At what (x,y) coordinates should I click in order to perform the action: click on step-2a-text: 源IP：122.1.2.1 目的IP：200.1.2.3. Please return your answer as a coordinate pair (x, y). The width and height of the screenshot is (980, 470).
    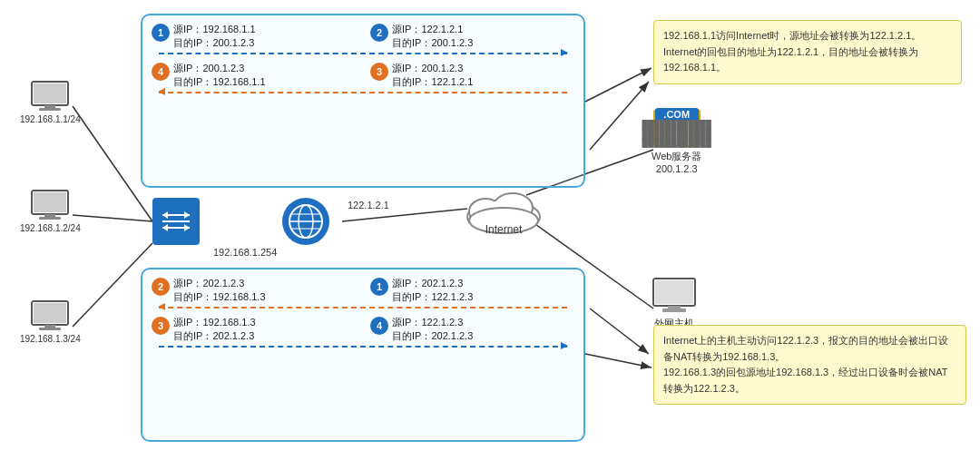
    Looking at the image, I should click on (432, 36).